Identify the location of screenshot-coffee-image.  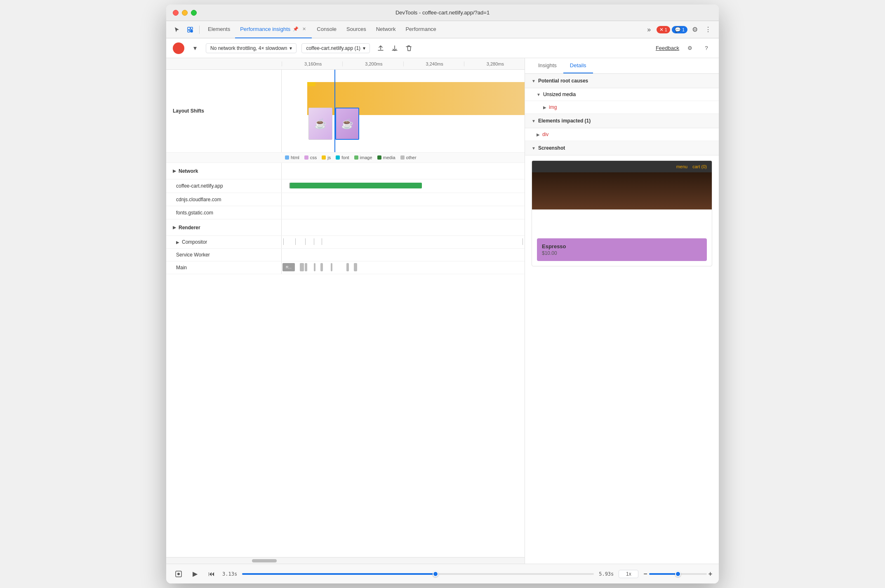
(622, 205).